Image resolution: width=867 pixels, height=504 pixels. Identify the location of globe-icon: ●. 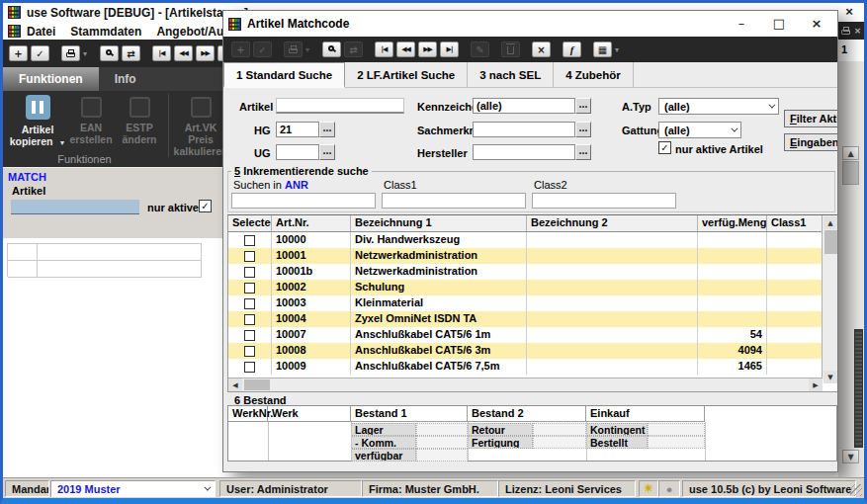
(669, 488).